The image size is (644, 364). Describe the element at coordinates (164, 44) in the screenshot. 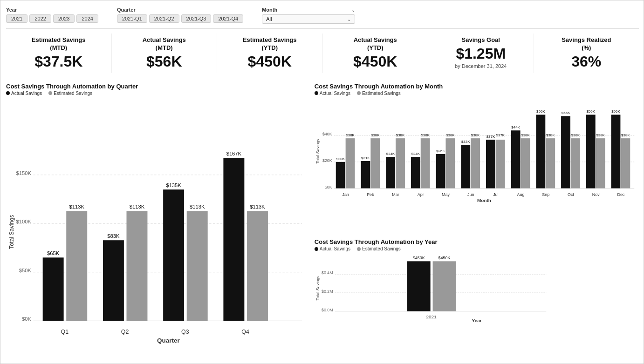

I see `kpi-actual-mtd-title: Actual Savings(MTD)` at that location.